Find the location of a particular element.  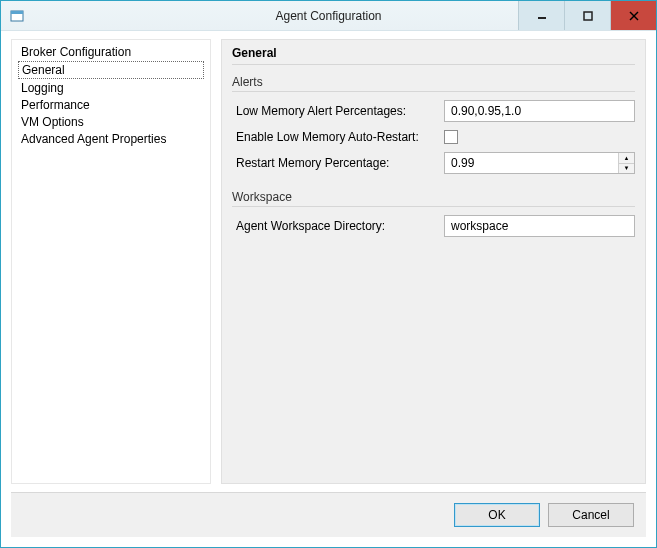

close-button is located at coordinates (633, 16).